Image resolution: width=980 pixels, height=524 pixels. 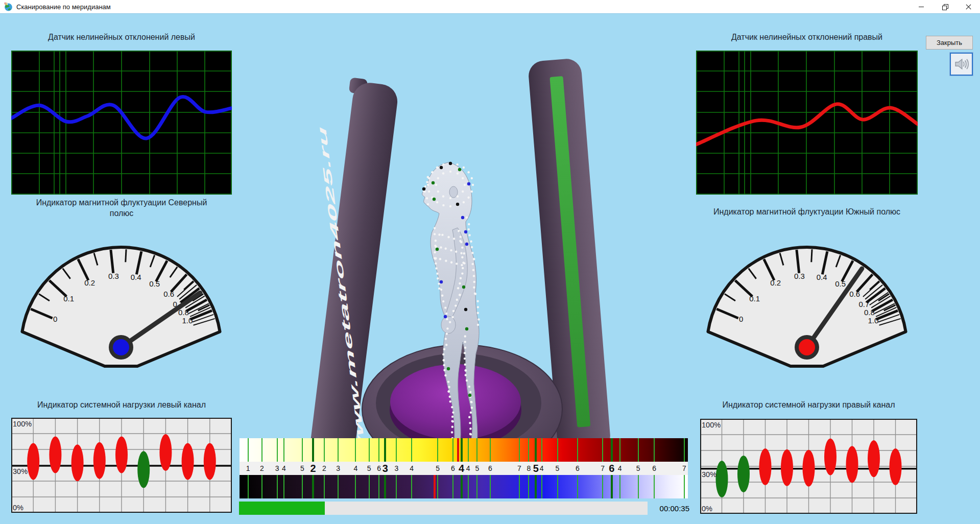 I want to click on window-title: Сканирование по меридианам, so click(x=63, y=7).